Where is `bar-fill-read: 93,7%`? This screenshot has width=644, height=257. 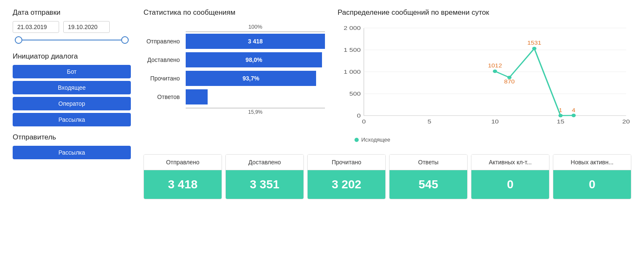
bar-fill-read: 93,7% is located at coordinates (251, 78).